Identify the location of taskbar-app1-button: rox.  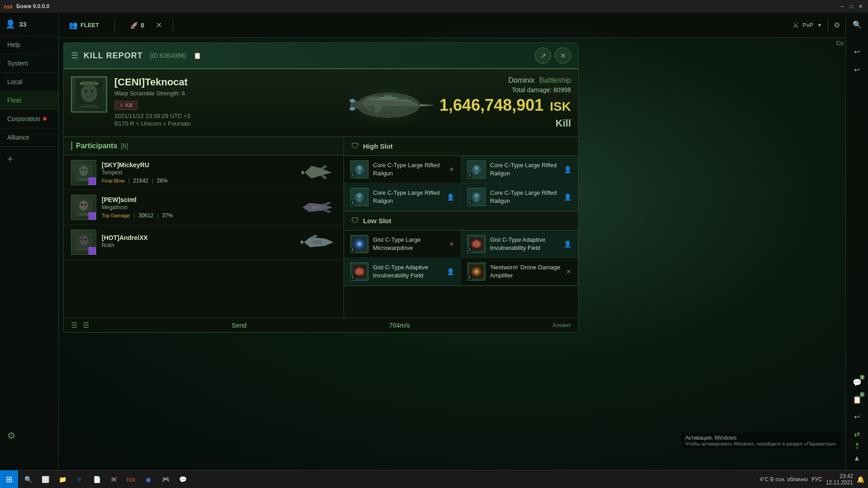
(131, 479).